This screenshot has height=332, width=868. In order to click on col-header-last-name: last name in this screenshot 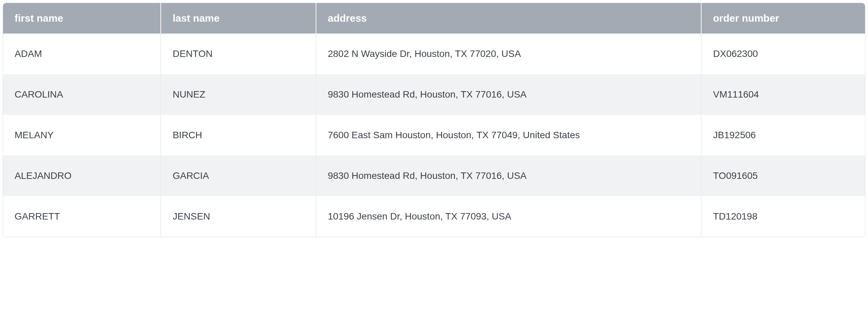, I will do `click(238, 18)`.